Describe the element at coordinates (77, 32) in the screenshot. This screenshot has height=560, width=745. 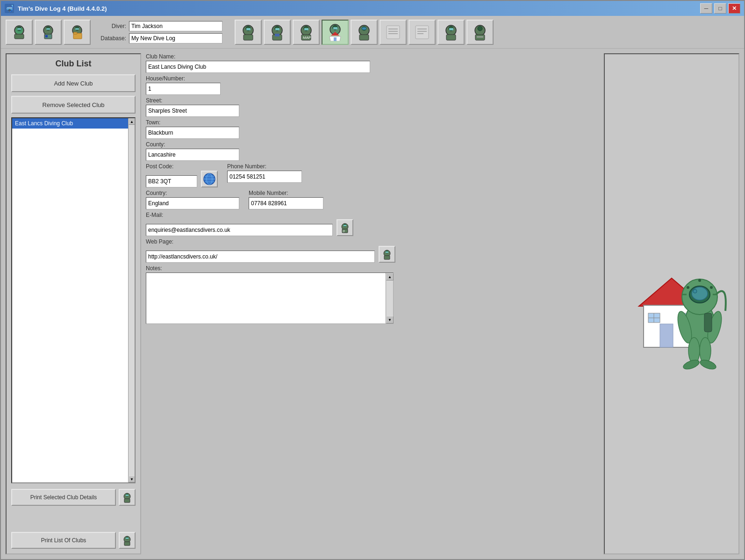
I see `open-button` at that location.